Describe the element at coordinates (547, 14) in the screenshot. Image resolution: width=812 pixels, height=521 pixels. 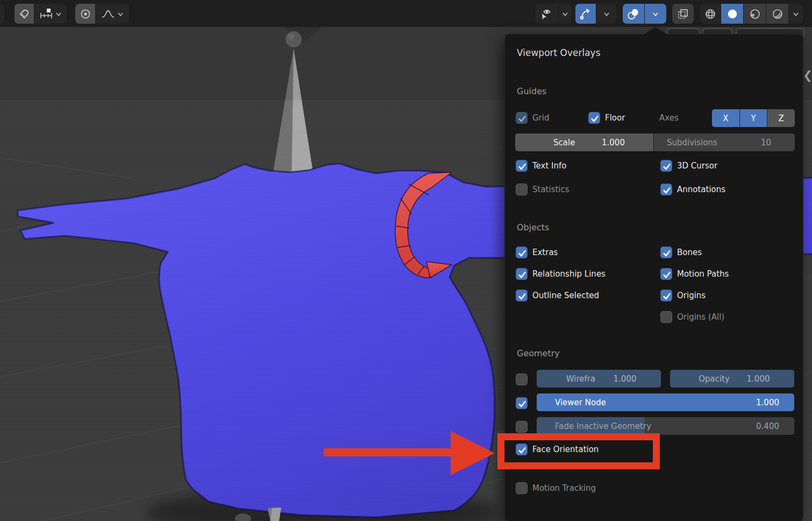
I see `show-object-types-button` at that location.